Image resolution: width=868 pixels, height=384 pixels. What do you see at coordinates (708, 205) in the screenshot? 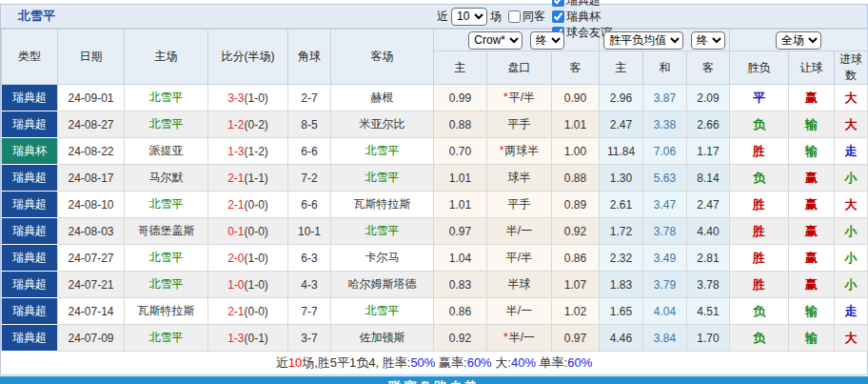
I see `avg-away-odds-cell: 2.47` at bounding box center [708, 205].